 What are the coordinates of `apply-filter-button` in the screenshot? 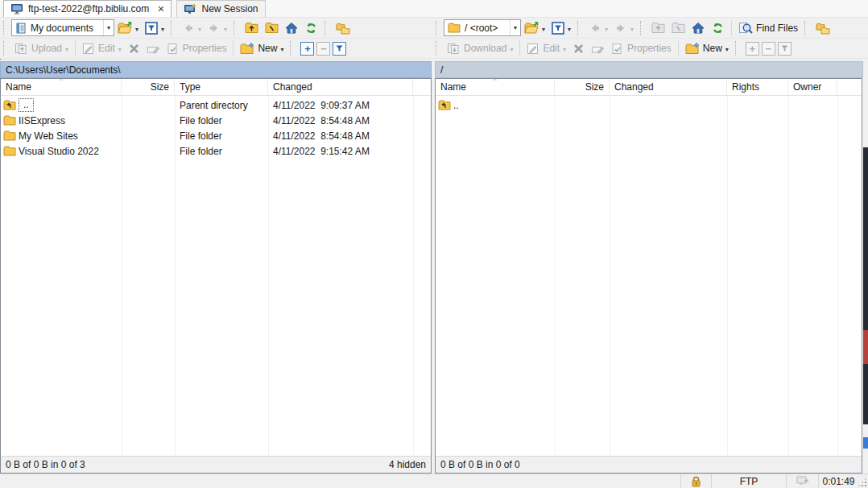 It's located at (340, 48).